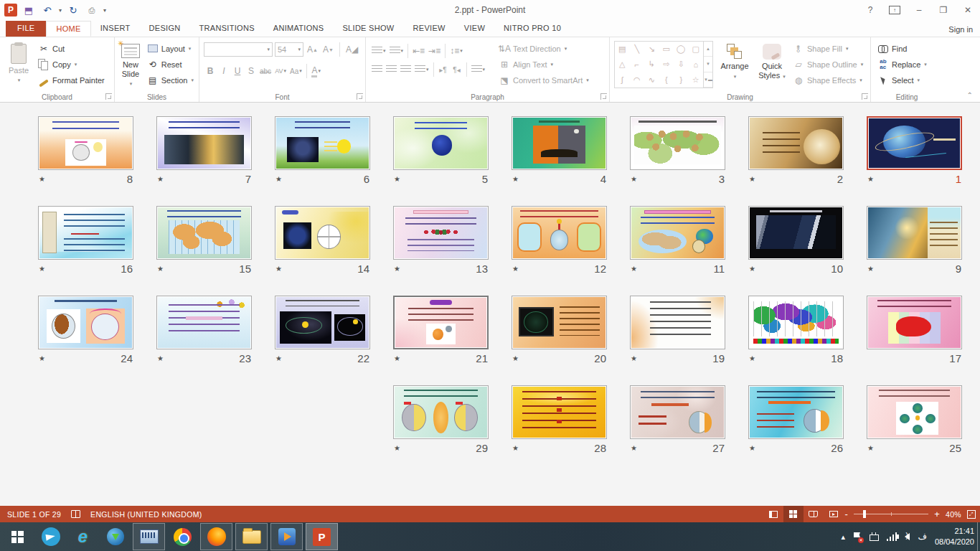 This screenshot has width=980, height=551. I want to click on font-name-combo: ▾, so click(238, 50).